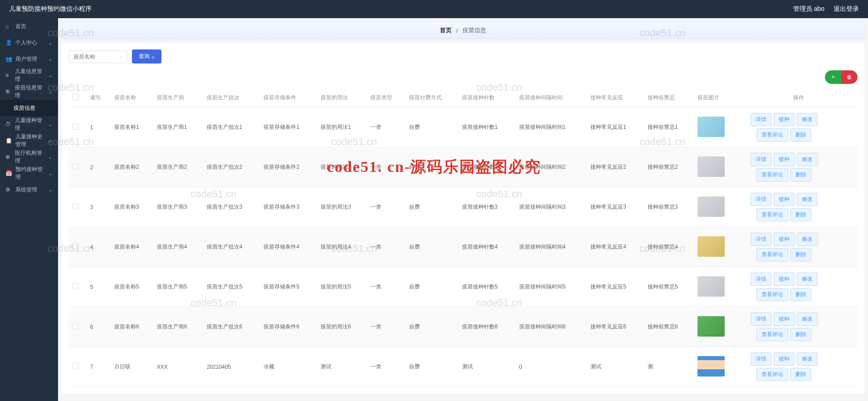  What do you see at coordinates (29, 141) in the screenshot?
I see `sidebar-item-7: 📋儿童接种史管理⌄` at bounding box center [29, 141].